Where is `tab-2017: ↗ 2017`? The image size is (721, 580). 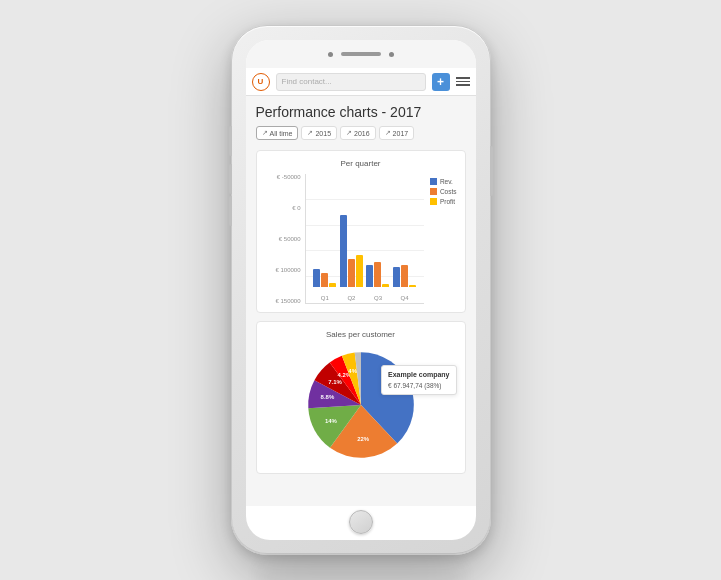 tab-2017: ↗ 2017 is located at coordinates (397, 133).